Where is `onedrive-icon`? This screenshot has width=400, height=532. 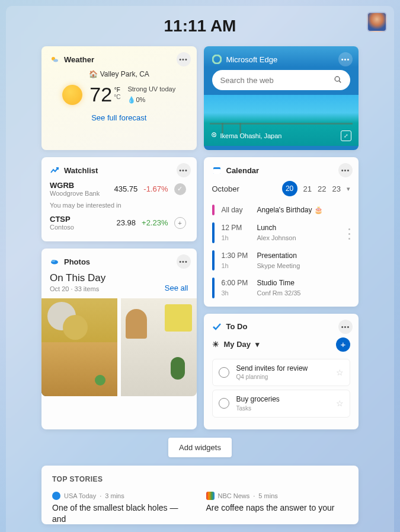 onedrive-icon is located at coordinates (55, 262).